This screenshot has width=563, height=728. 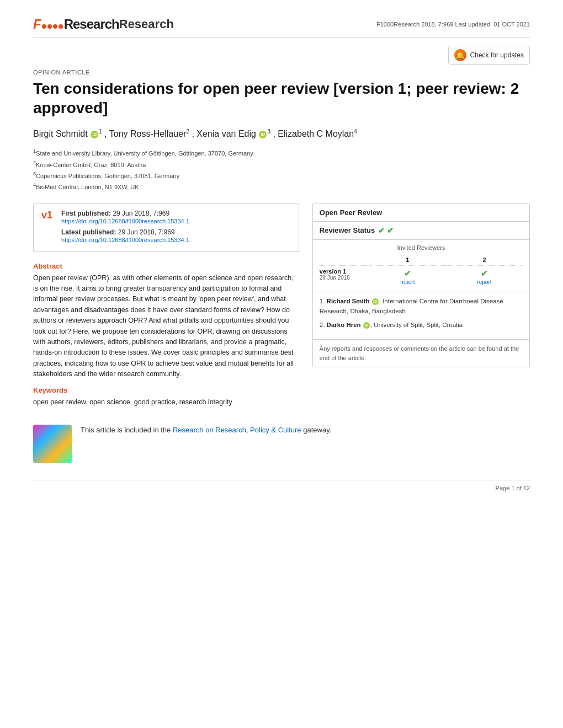 I want to click on gateway-section: This article is included in the Research…, so click(x=282, y=441).